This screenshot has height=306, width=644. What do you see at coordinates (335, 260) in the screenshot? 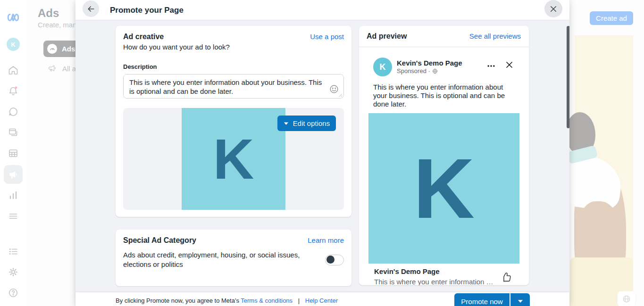
I see `special-ad-category-toggle` at bounding box center [335, 260].